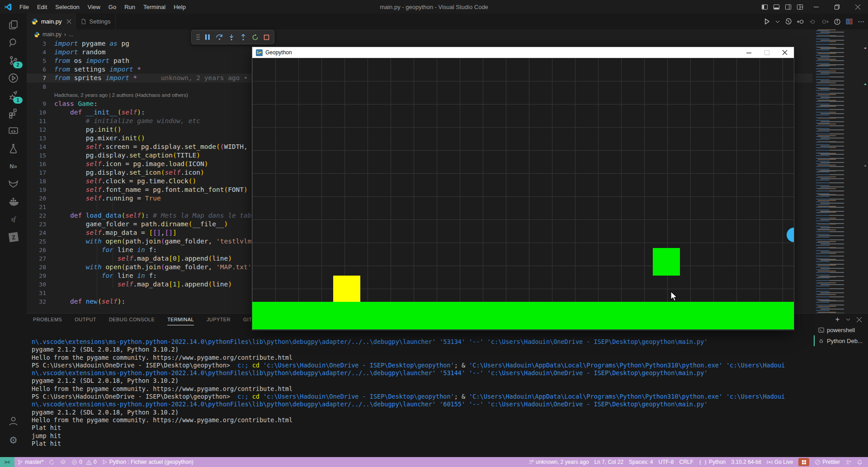  Describe the element at coordinates (801, 22) in the screenshot. I see `goto-previous-change-icon` at that location.